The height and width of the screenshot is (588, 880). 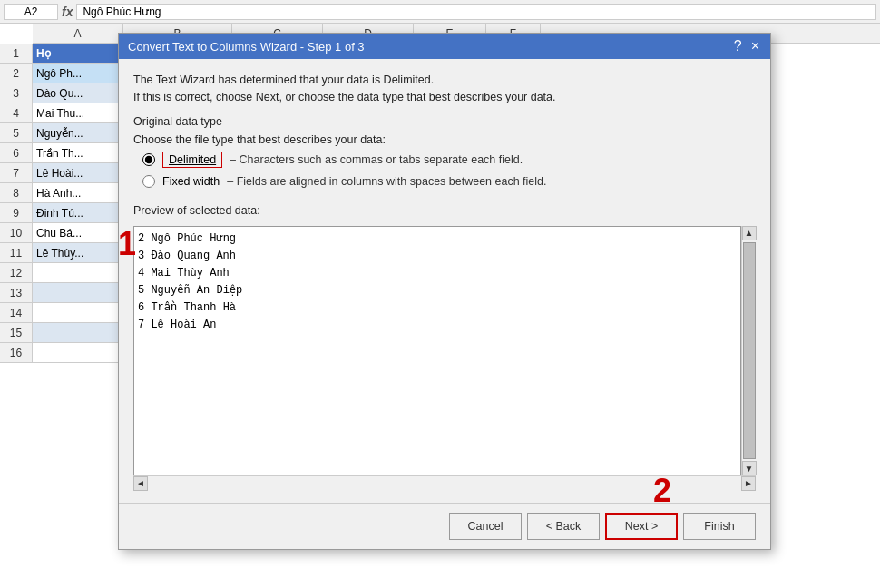 I want to click on row-header-4: 4, so click(x=16, y=113).